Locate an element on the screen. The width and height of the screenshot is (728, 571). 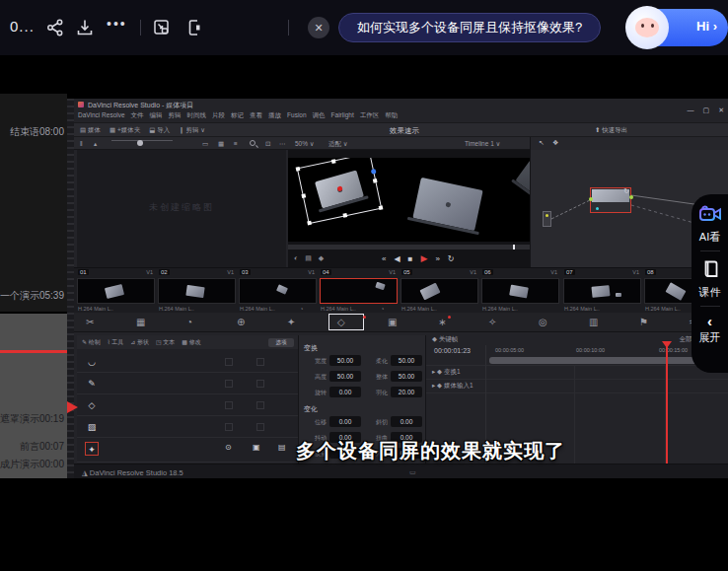
play-icon: ▶ is located at coordinates (424, 258).